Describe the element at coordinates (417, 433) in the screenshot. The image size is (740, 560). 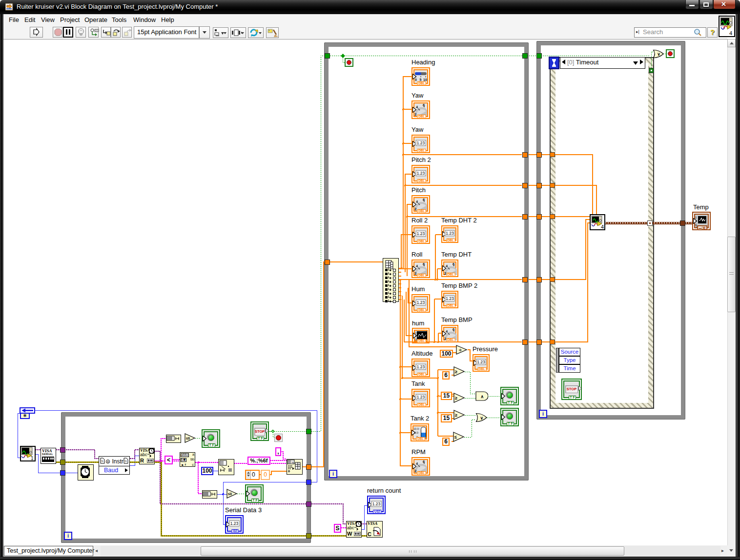
I see `svg-text: 5.0-` at that location.